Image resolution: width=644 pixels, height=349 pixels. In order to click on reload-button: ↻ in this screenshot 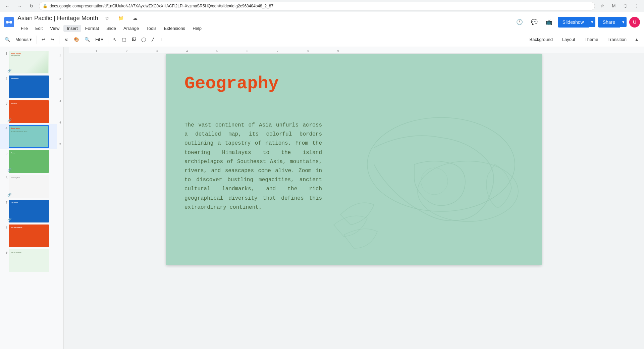, I will do `click(32, 6)`.